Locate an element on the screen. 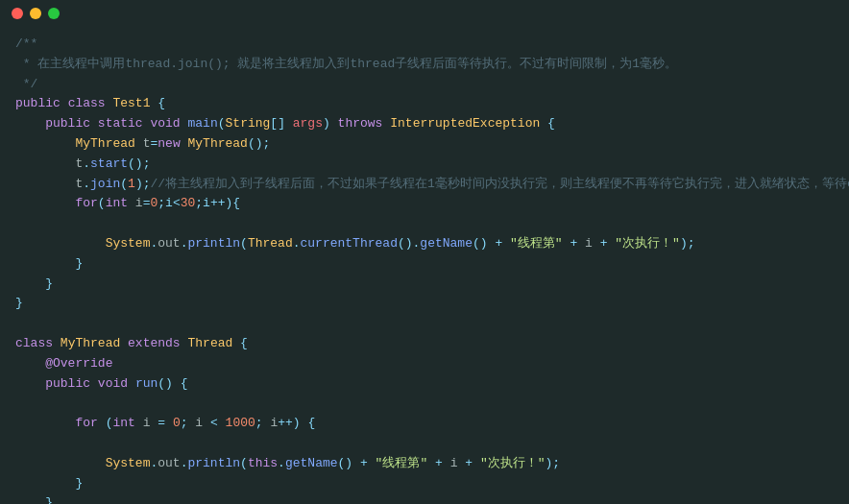  code-line-blank is located at coordinates (424, 324).